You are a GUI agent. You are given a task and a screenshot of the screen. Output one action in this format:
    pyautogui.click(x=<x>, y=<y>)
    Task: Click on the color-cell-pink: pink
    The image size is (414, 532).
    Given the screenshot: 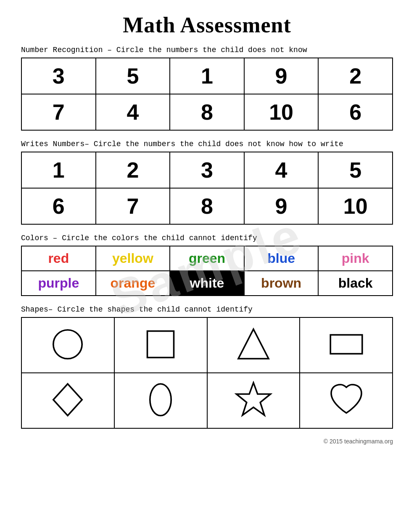 What is the action you would take?
    pyautogui.click(x=356, y=259)
    